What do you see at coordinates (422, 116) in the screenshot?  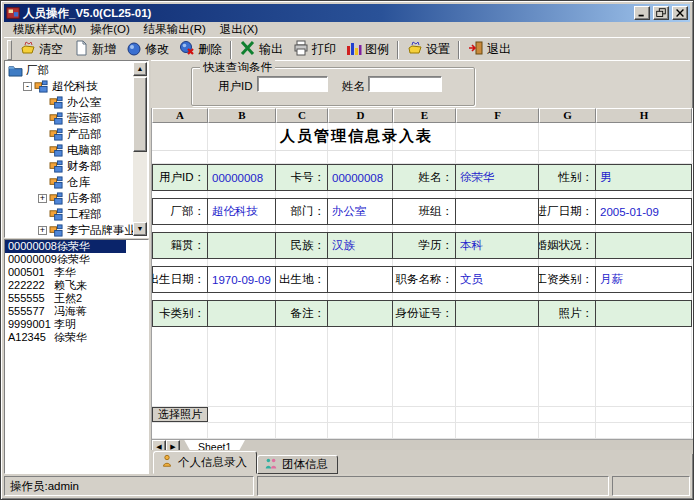 I see `sheet-column-headers: ABCDEFGH` at bounding box center [422, 116].